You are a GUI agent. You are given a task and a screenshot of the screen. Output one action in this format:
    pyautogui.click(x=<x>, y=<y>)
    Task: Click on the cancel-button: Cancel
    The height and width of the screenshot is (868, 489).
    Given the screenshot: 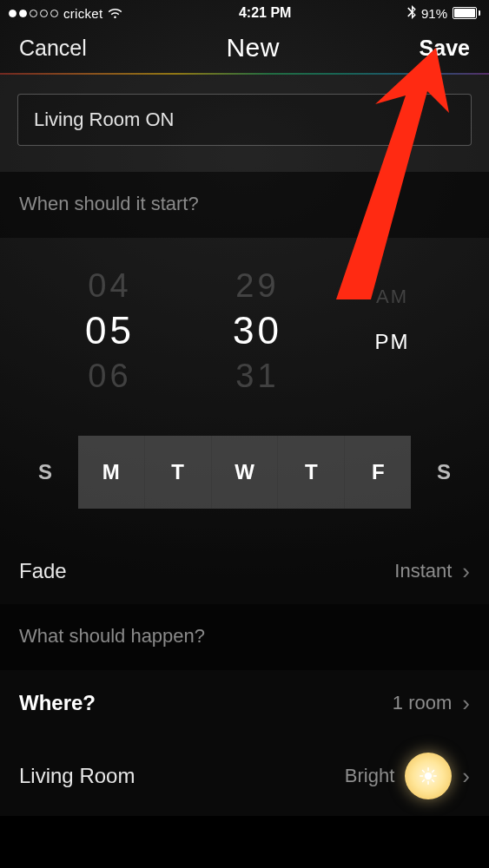 What is the action you would take?
    pyautogui.click(x=53, y=49)
    